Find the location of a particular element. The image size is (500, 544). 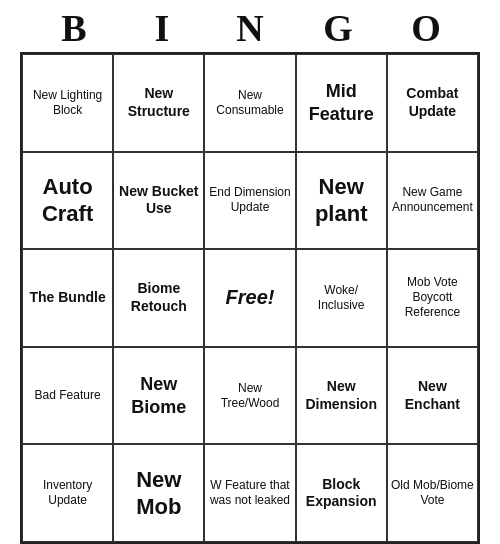

cell-text-6: New Bucket Use is located at coordinates (158, 200).